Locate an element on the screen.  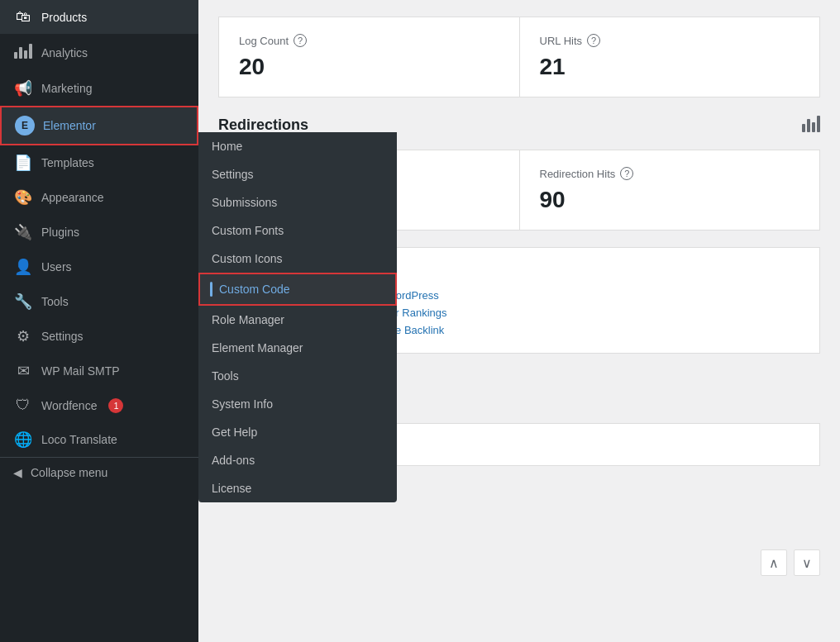
elementor-icon: E is located at coordinates (25, 126).